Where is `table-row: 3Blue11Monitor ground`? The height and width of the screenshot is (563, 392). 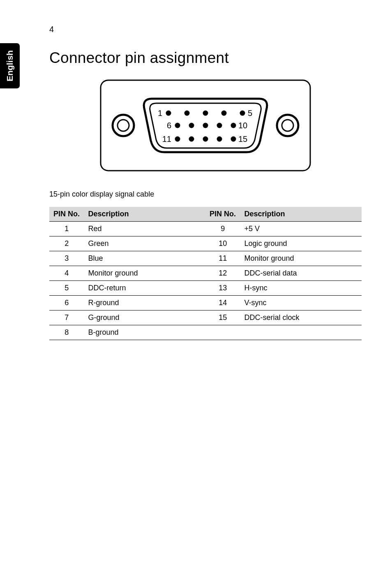 table-row: 3Blue11Monitor ground is located at coordinates (205, 259).